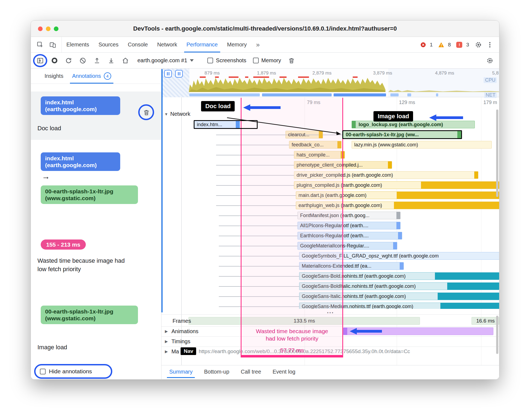 The image size is (530, 420). Describe the element at coordinates (49, 128) in the screenshot. I see `annotation-label-doc-load: Doc load` at that location.